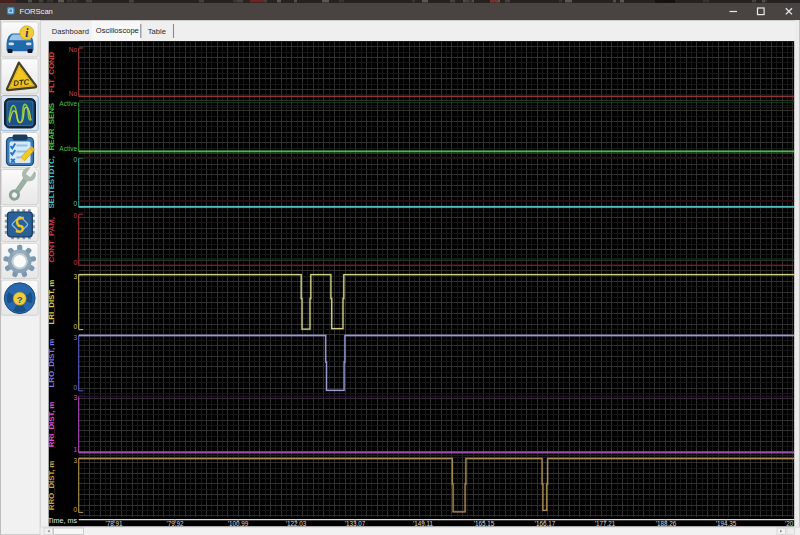 The image size is (800, 535). Describe the element at coordinates (70, 32) in the screenshot. I see `svg-text: Dashboard` at that location.